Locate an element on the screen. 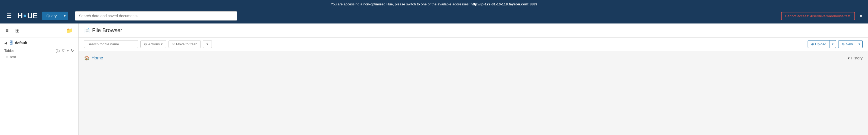 This screenshot has height=135, width=868. table-item-name: test is located at coordinates (13, 57).